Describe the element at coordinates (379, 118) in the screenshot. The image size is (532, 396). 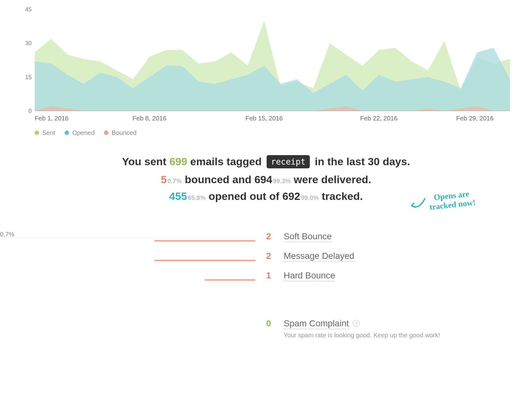
I see `svg-text: Feb 22, 2016` at that location.